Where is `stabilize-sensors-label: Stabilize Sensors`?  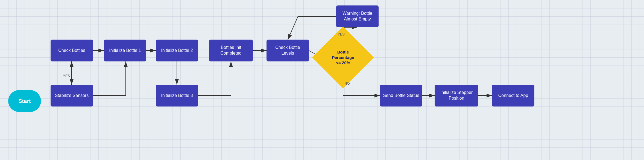
stabilize-sensors-label: Stabilize Sensors is located at coordinates (72, 96).